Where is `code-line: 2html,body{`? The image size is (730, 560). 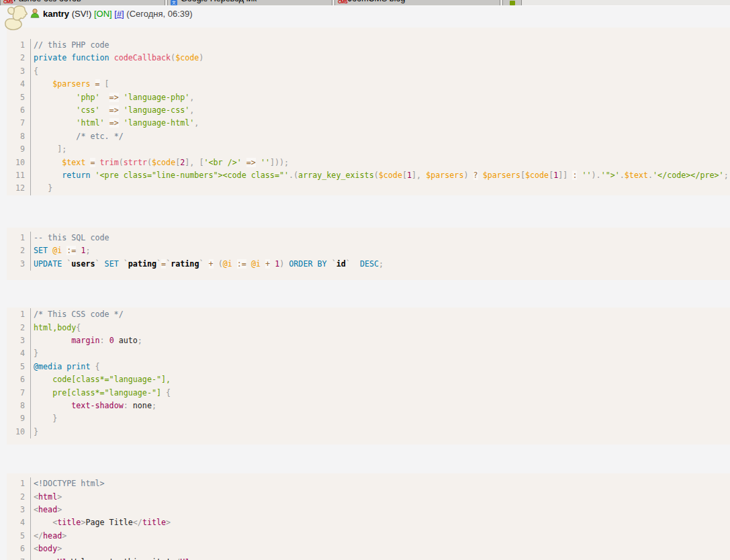 code-line: 2html,body{ is located at coordinates (368, 328).